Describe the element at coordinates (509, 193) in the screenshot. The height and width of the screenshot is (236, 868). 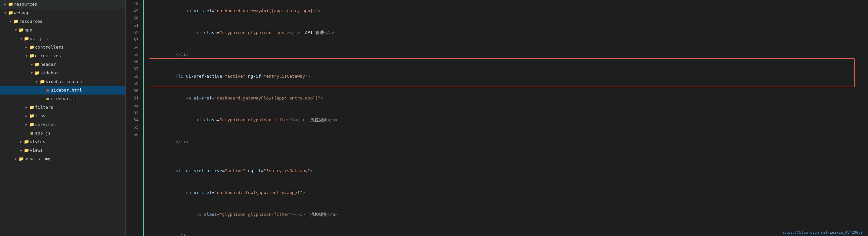
I see `code-line-57: <a ui-sref="dashboard.flow({app: entry.a…` at that location.